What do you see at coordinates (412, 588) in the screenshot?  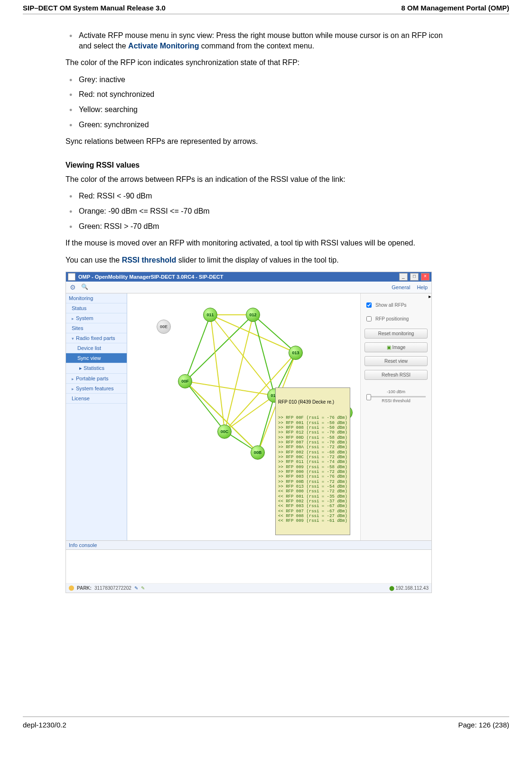 I see `ip-address: 192.168.112.43` at bounding box center [412, 588].